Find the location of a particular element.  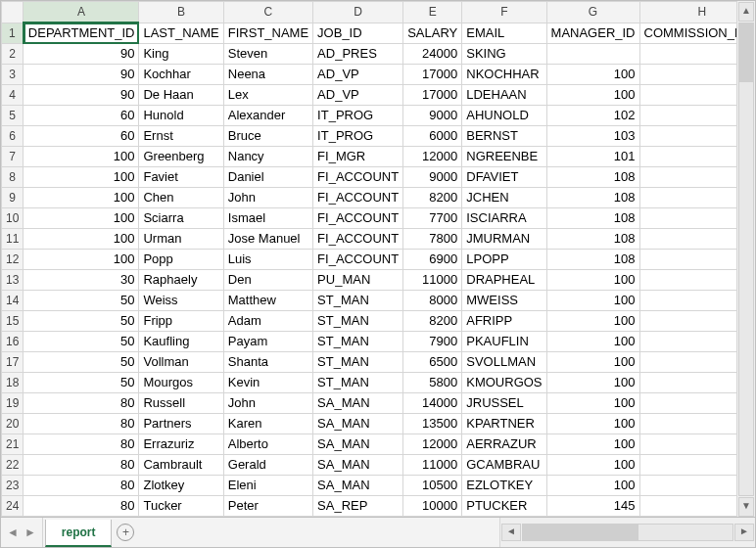

cell-B22: Cambrault is located at coordinates (181, 466).